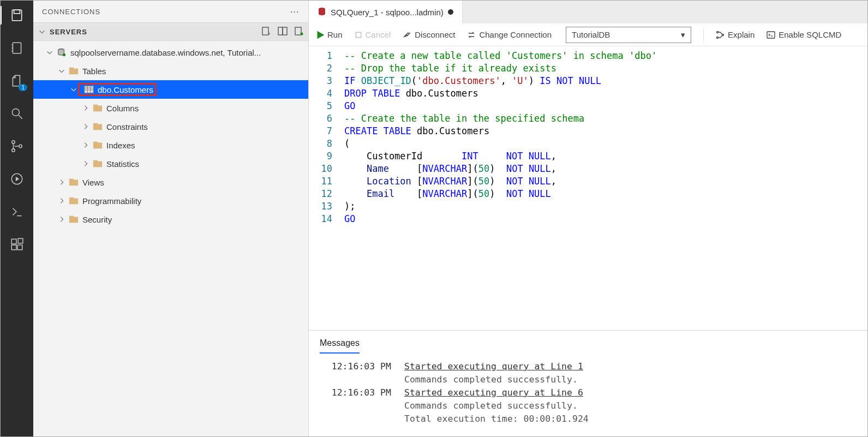 The width and height of the screenshot is (868, 437). Describe the element at coordinates (299, 32) in the screenshot. I see `new-query-icon` at that location.